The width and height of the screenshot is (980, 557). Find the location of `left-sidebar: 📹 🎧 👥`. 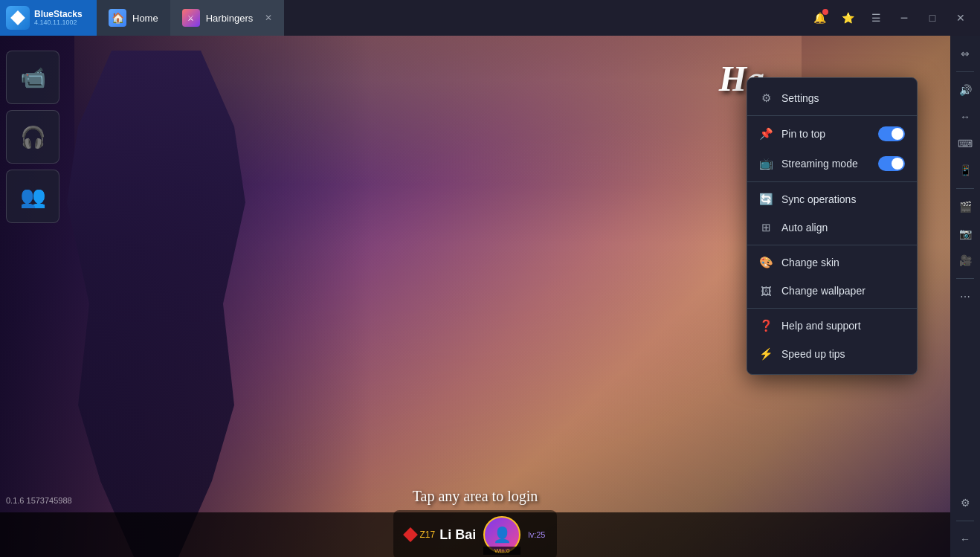

left-sidebar: 📹 🎧 👥 is located at coordinates (33, 137).